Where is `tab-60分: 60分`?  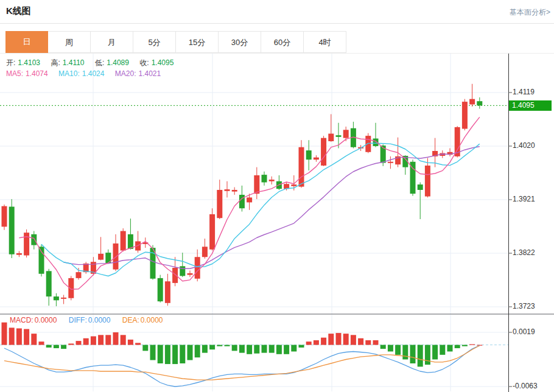
tab-60分: 60分 is located at coordinates (282, 42).